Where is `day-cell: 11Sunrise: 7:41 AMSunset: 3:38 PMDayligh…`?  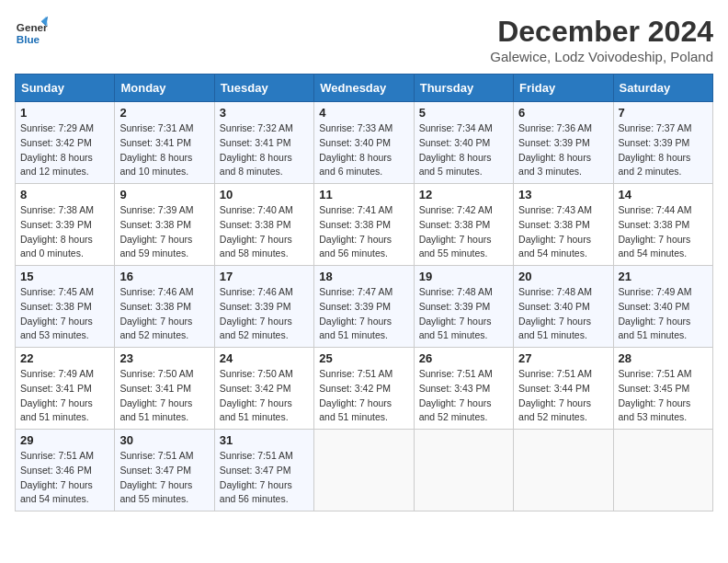
day-cell: 11Sunrise: 7:41 AMSunset: 3:38 PMDayligh… is located at coordinates (364, 224).